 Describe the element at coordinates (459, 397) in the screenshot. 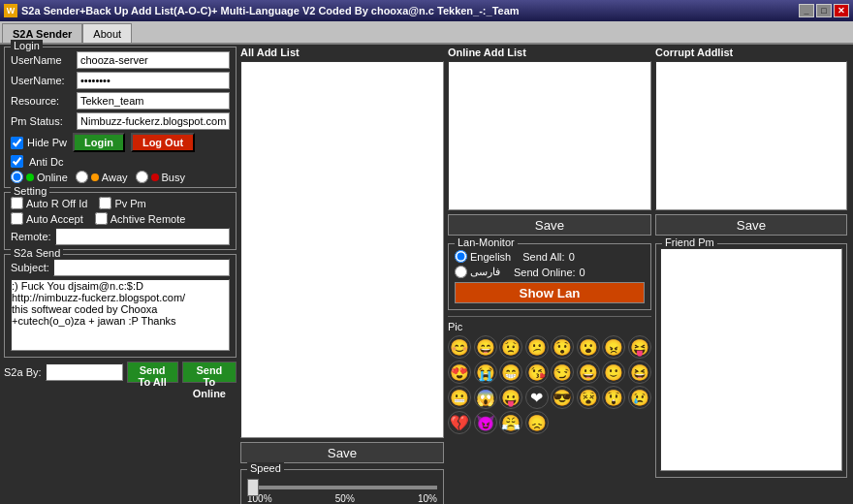

I see `emoji-item: 😬` at that location.